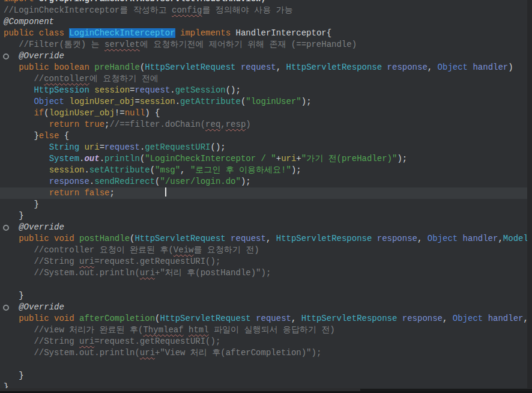  I want to click on horizontal-scrollbar, so click(266, 391).